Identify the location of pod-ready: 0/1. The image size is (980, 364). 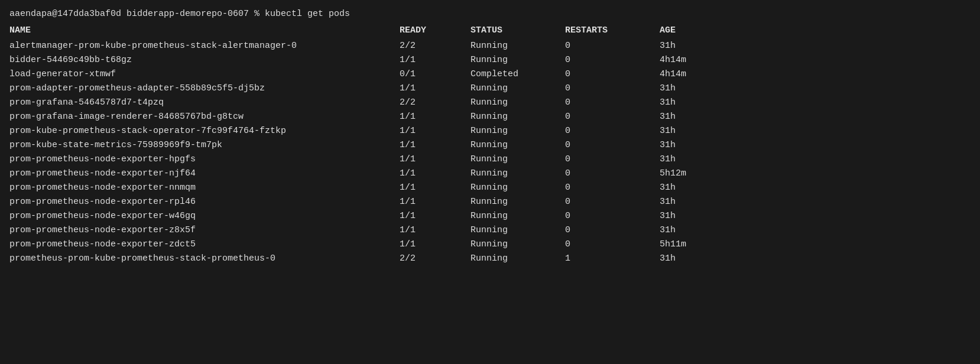
(435, 74).